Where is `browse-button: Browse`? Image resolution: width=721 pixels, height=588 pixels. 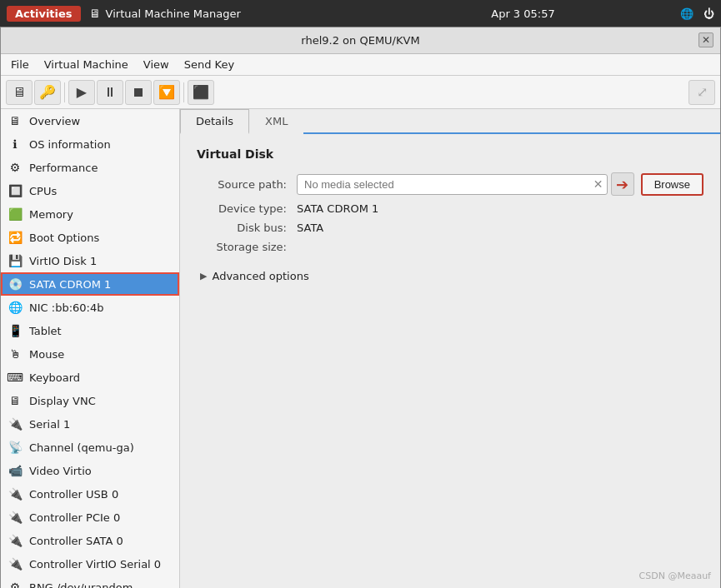
browse-button: Browse is located at coordinates (672, 185).